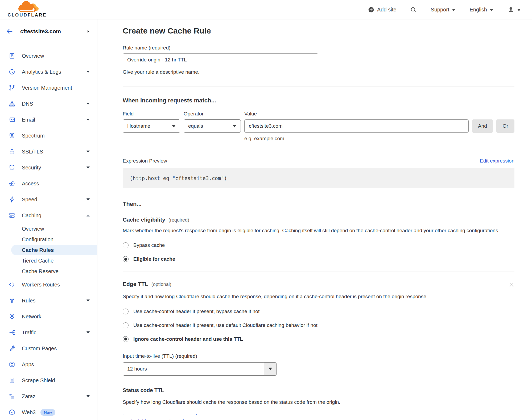 Image resolution: width=532 pixels, height=420 pixels. What do you see at coordinates (497, 161) in the screenshot?
I see `edit-expression-link: Edit expression` at bounding box center [497, 161].